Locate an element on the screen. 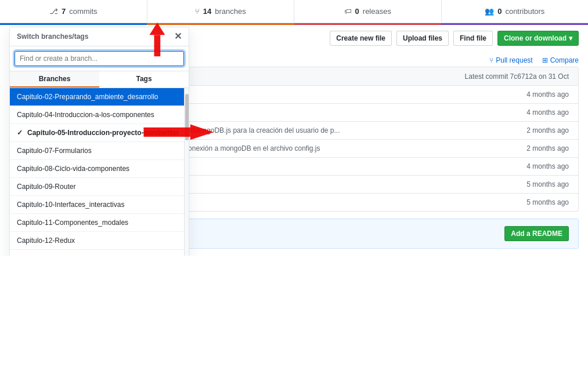  branch-name-1: Capitulo-04-Introduccion-a-los-component… is located at coordinates (86, 115).